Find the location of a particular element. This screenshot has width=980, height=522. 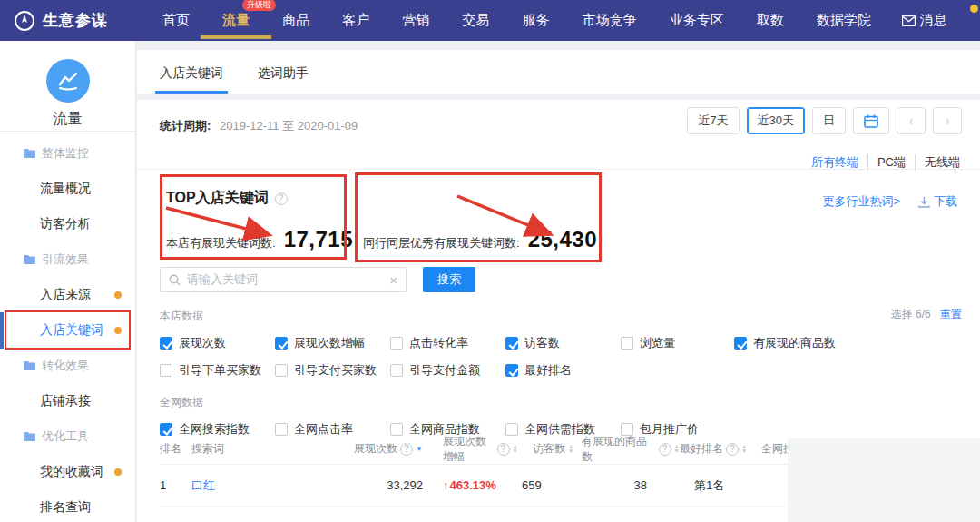

sidebar-item-store-undertake: 店铺承接 is located at coordinates (67, 401).